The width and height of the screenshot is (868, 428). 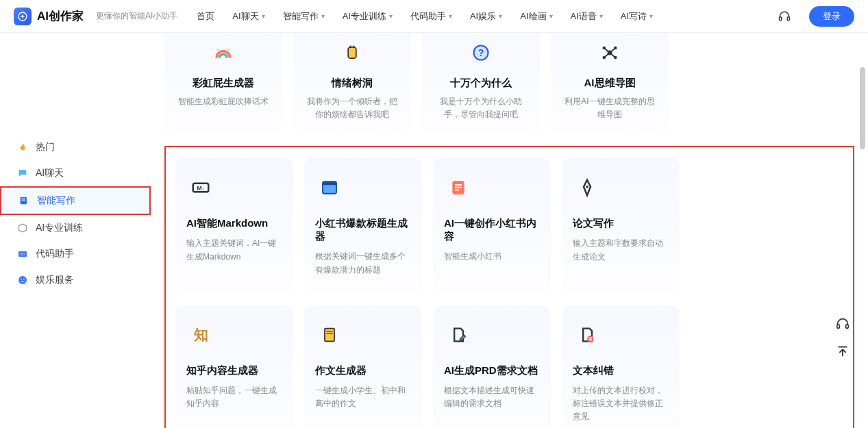 I want to click on card-title: 情绪树洞, so click(x=352, y=84).